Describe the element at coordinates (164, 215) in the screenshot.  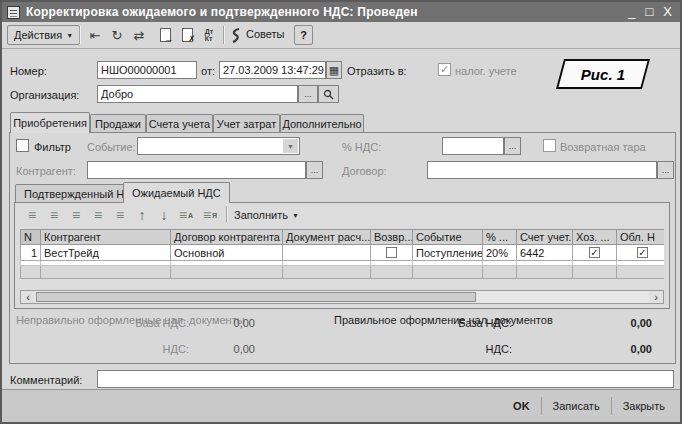
I see `arrow-down-icon: ↓` at that location.